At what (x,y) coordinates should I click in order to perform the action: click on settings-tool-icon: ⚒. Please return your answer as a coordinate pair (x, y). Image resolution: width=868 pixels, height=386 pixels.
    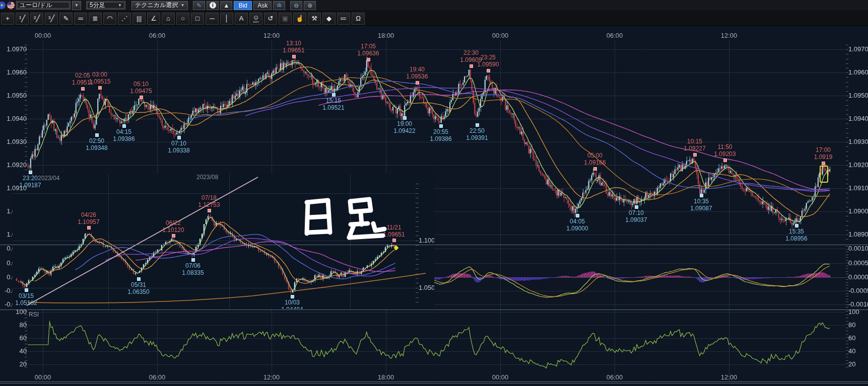
    Looking at the image, I should click on (314, 18).